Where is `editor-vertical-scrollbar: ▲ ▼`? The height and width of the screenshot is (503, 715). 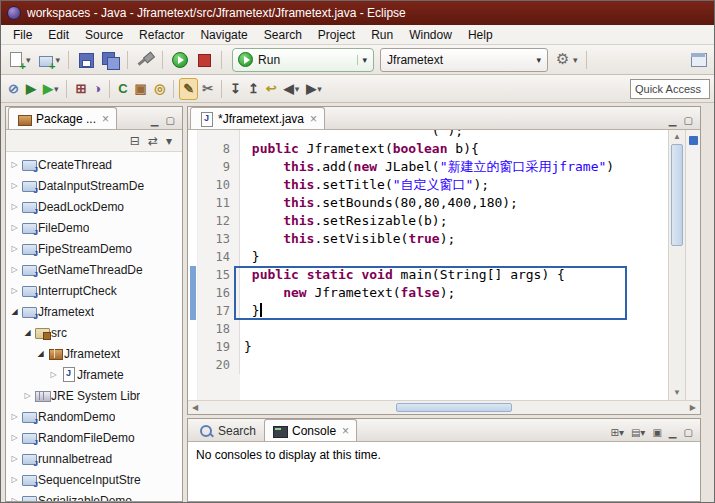
editor-vertical-scrollbar: ▲ ▼ is located at coordinates (676, 265).